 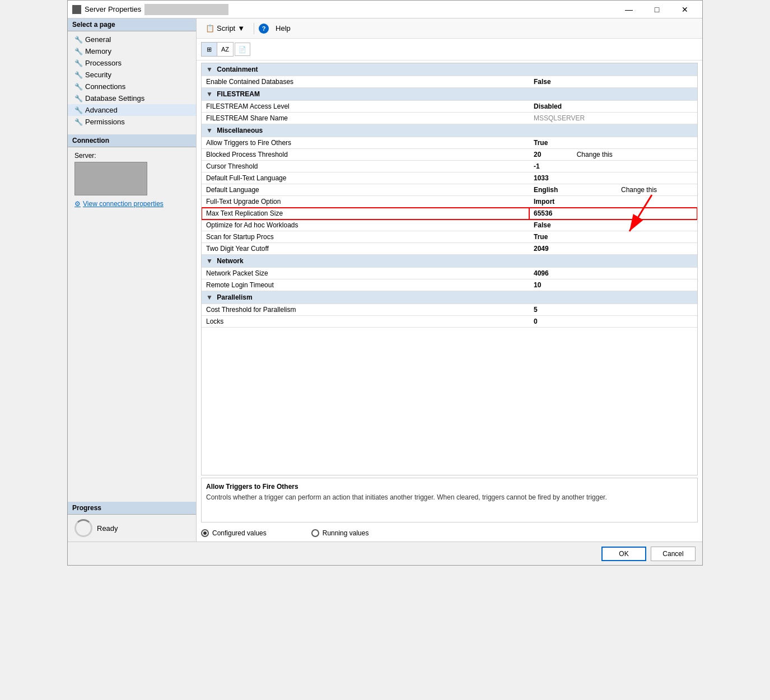 I want to click on table-row: Cost Threshold for Parallelism 5, so click(x=449, y=310).